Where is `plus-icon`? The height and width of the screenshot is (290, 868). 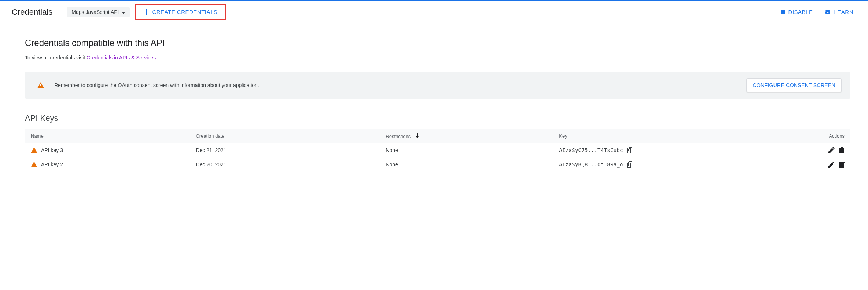 plus-icon is located at coordinates (146, 12).